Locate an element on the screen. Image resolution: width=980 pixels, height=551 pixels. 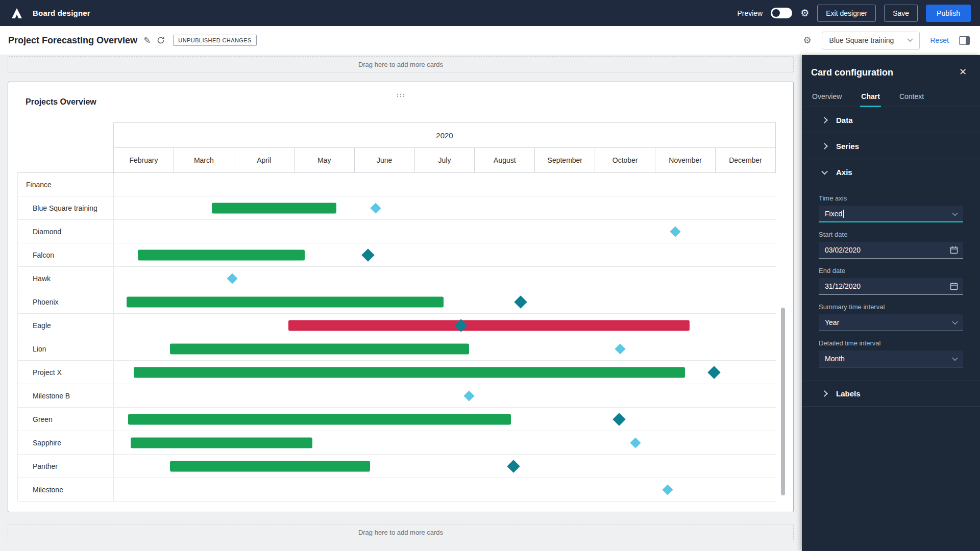
end-date-input: 31/12/2020 is located at coordinates (891, 287).